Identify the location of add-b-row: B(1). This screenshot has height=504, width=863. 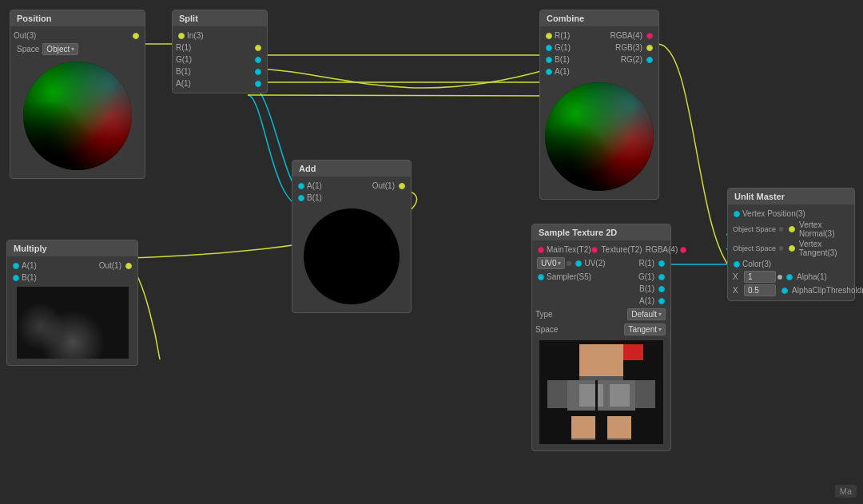
(352, 198).